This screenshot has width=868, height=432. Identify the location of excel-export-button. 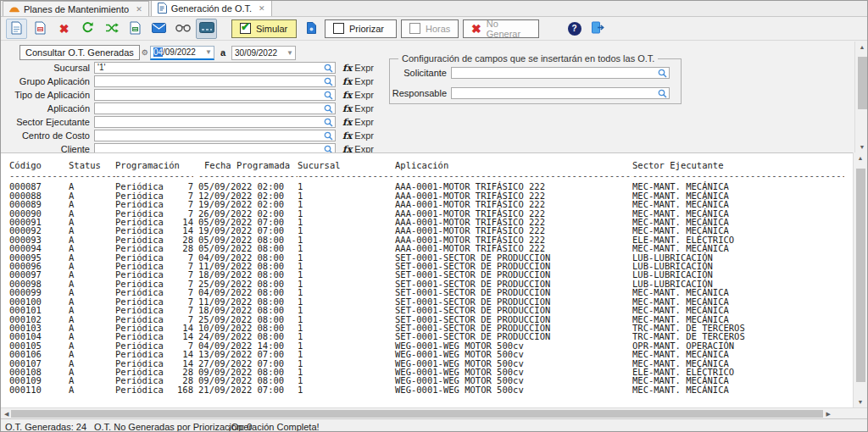
(136, 29).